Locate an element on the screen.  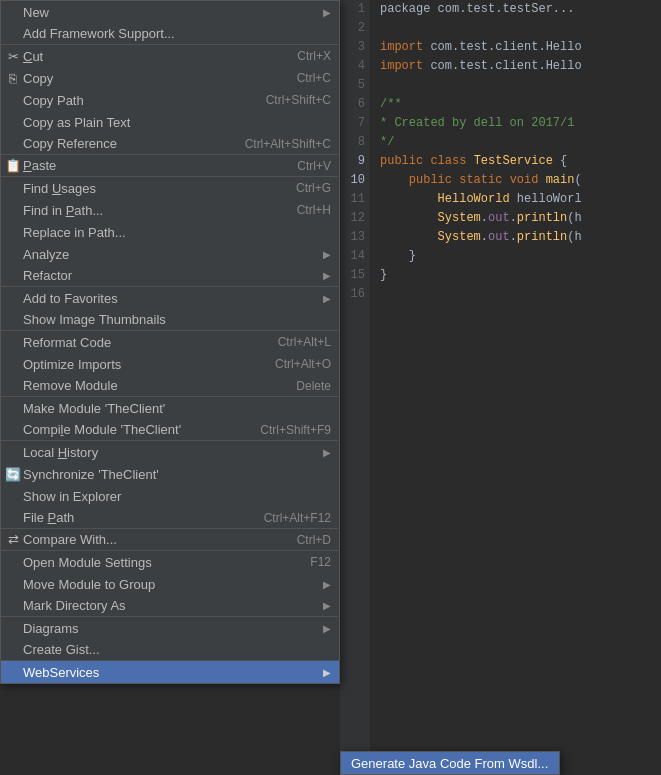
code-line-12: System.out.println(h is located at coordinates (518, 218).